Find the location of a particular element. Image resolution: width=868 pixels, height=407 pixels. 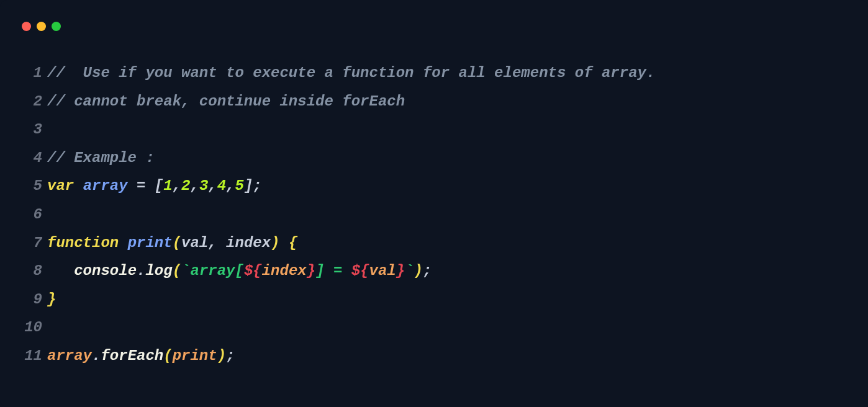

code-line: 6 is located at coordinates (434, 215).